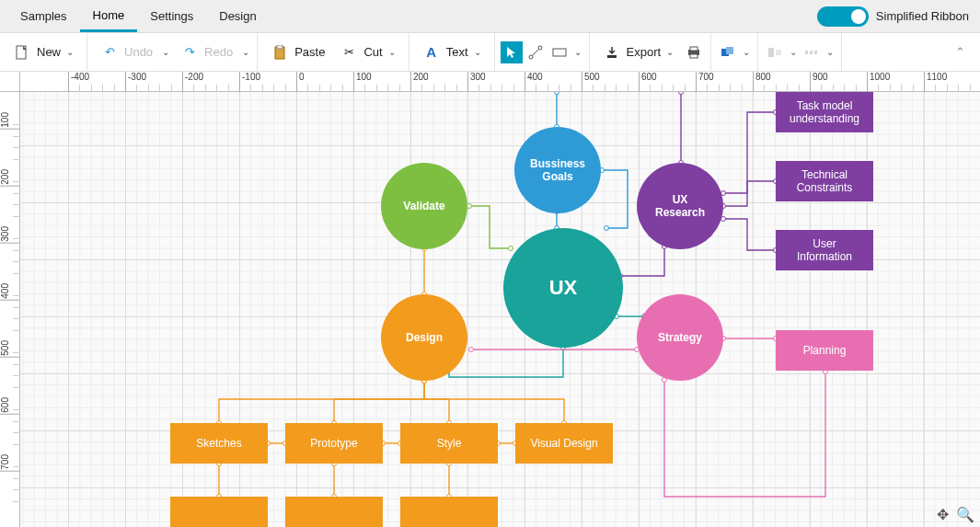  Describe the element at coordinates (449, 511) in the screenshot. I see `shape-sub3` at that location.